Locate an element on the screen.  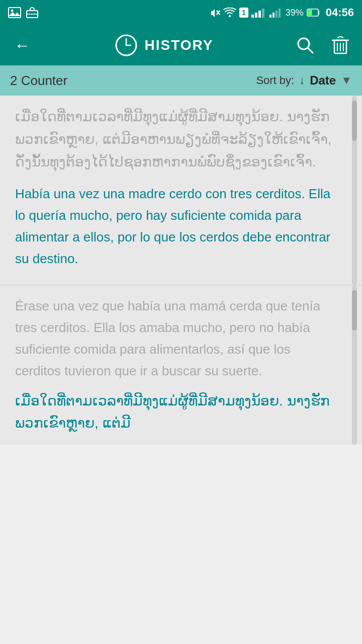
signal-icon is located at coordinates (259, 13).